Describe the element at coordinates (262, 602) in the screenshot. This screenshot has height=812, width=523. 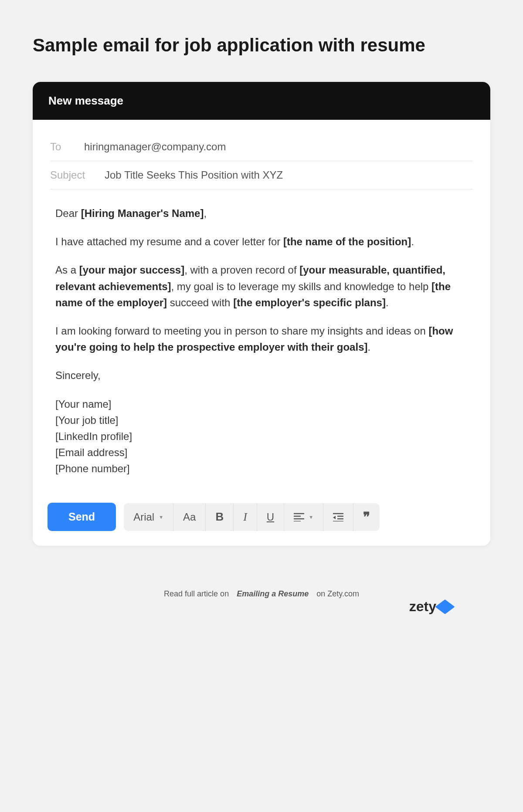
I see `footer: Read full article on Emailing a Resume o…` at that location.